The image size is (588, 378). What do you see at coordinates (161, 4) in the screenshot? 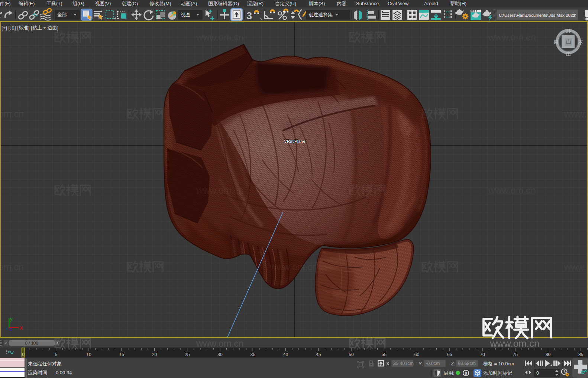
I see `svg-text: 修改器(M)` at bounding box center [161, 4].